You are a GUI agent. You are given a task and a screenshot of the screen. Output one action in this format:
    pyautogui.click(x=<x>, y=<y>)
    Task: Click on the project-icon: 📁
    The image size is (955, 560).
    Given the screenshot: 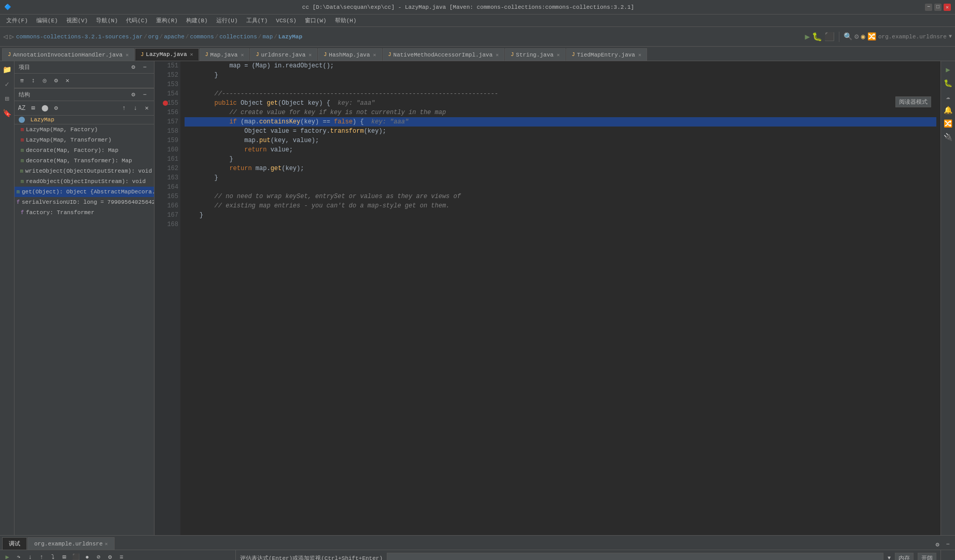 What is the action you would take?
    pyautogui.click(x=7, y=69)
    